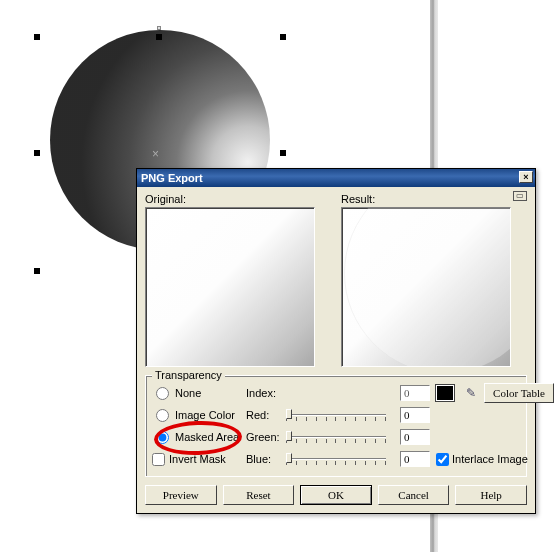 Image resolution: width=559 pixels, height=552 pixels. I want to click on reset-button: Reset, so click(259, 495).